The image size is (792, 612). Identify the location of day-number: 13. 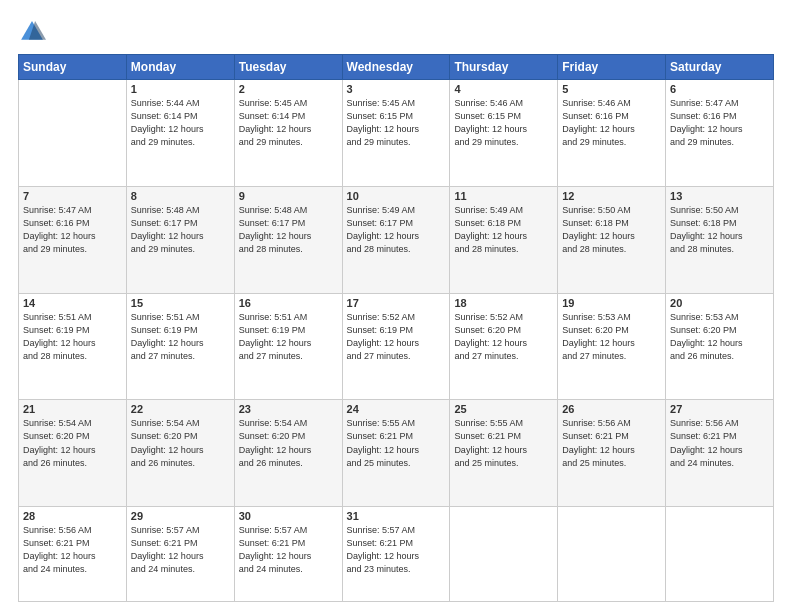
(720, 196).